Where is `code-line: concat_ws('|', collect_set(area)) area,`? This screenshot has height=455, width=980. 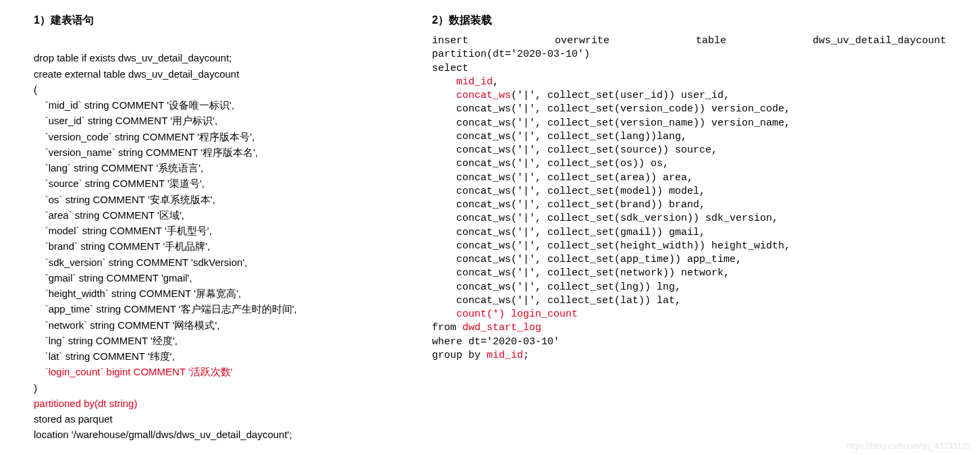 code-line: concat_ws('|', collect_set(area)) area, is located at coordinates (563, 178).